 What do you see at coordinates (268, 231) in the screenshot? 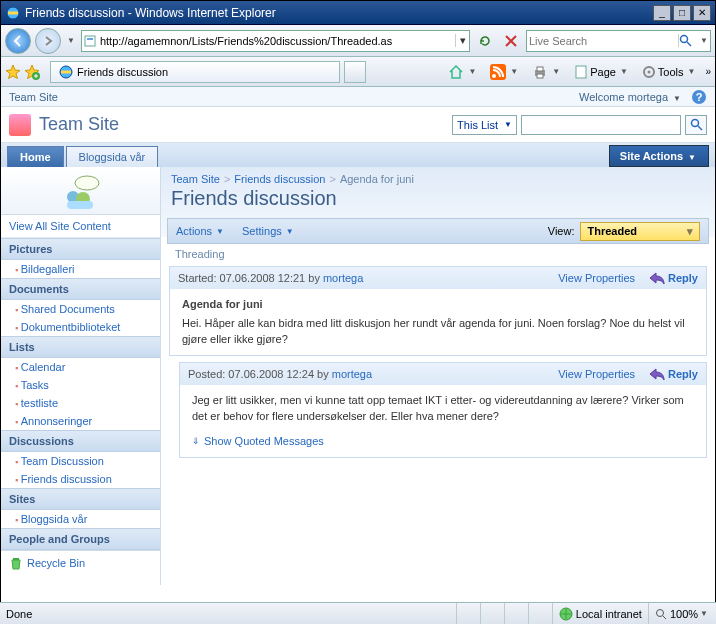
I see `settings-menu: Settings▼` at bounding box center [268, 231].